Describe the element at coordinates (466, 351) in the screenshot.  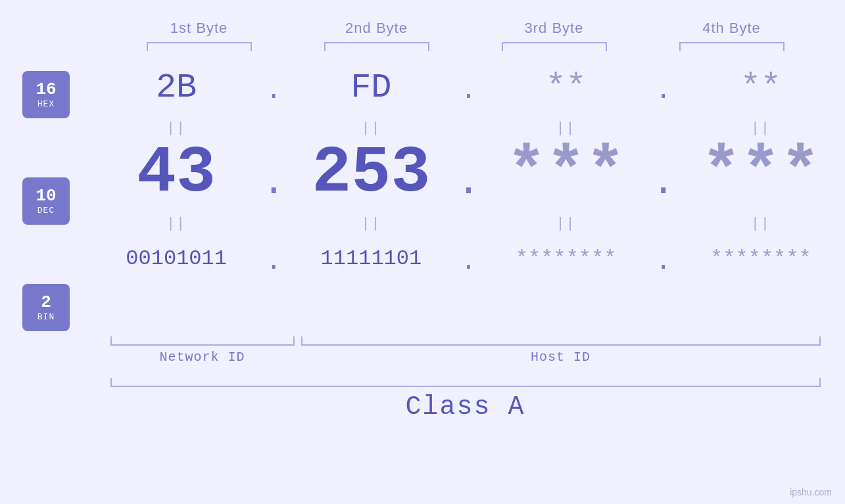
I see `bottom-section: Network ID Host ID` at that location.